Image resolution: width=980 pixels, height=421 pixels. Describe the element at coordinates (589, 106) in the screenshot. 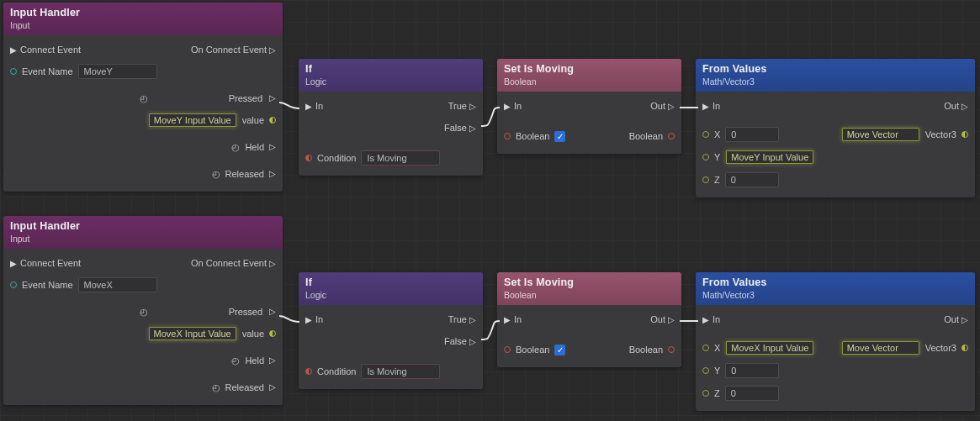

I see `node-set-is-moving-a: Set Is Moving Boolean In Out Boolean ✓ B…` at that location.